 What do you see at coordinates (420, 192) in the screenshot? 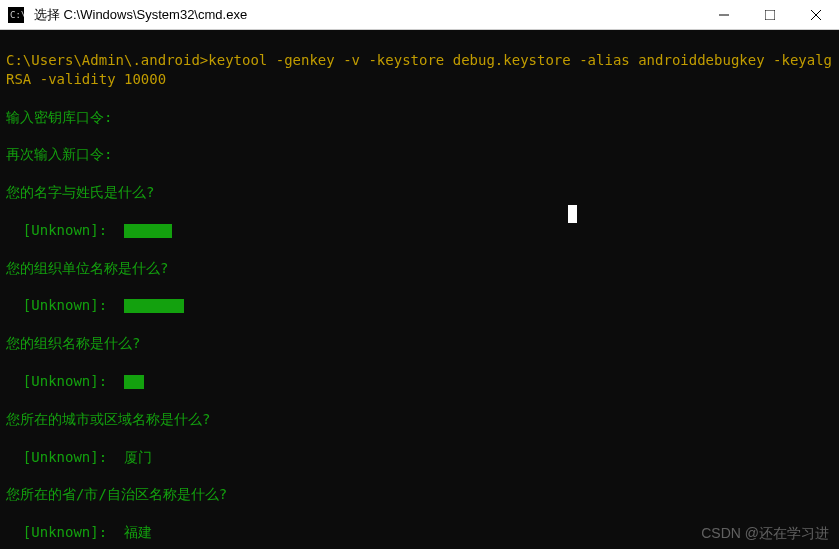
I see `output-line: 您的名字与姓氏是什么?` at bounding box center [420, 192].